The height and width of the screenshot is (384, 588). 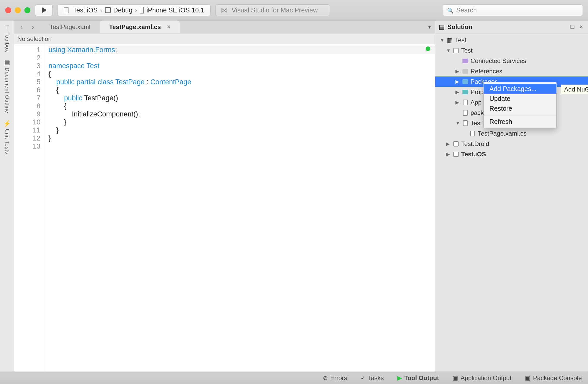 What do you see at coordinates (44, 10) in the screenshot?
I see `play-icon` at bounding box center [44, 10].